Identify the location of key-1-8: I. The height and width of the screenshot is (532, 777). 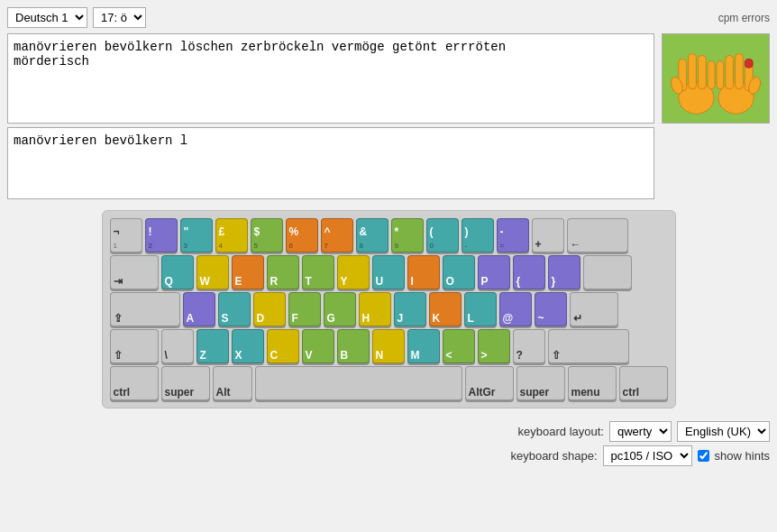
(424, 272).